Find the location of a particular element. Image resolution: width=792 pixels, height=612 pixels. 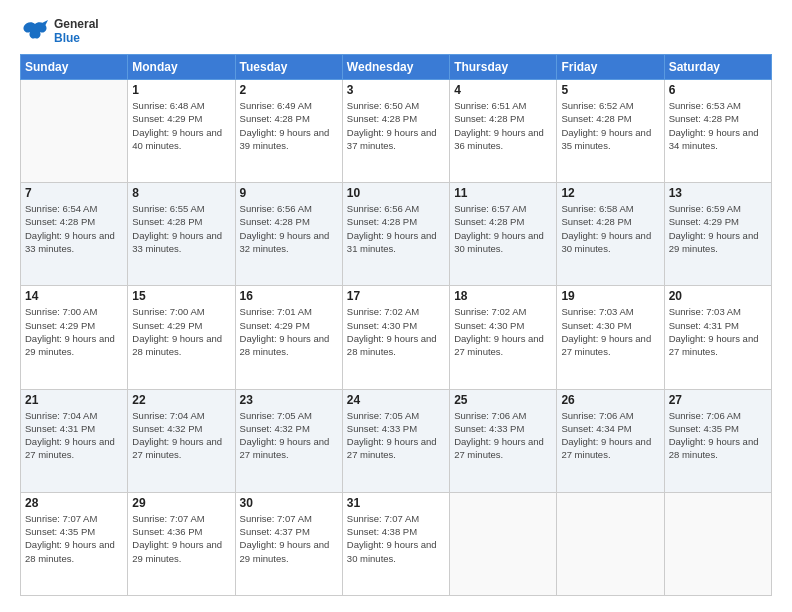

calendar-day-cell: 25Sunrise: 7:06 AMSunset: 4:33 PMDayligh… is located at coordinates (504, 440).